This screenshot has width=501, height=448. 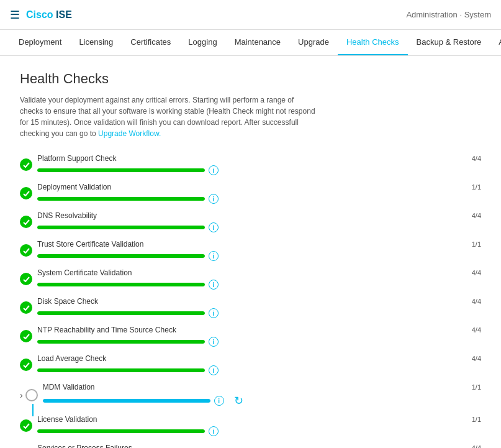 What do you see at coordinates (41, 15) in the screenshot?
I see `brand-cisco: Cisco` at bounding box center [41, 15].